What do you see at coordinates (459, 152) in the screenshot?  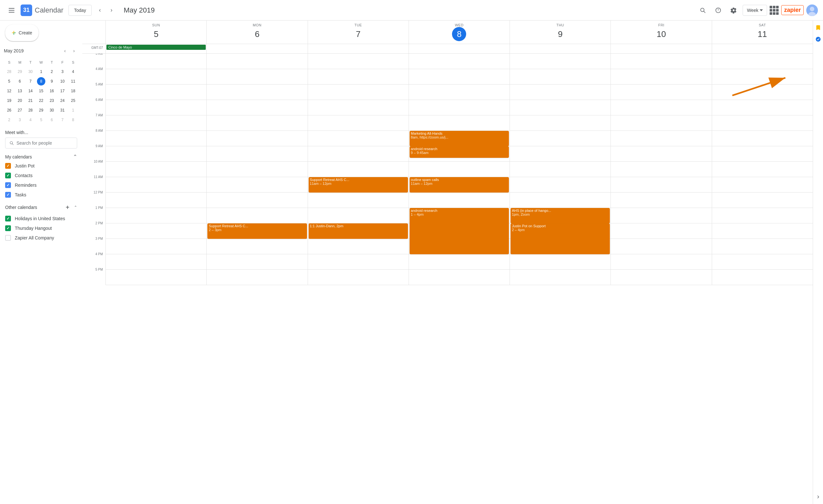 I see `calendar-event: android research9 – 9:45am` at bounding box center [459, 152].